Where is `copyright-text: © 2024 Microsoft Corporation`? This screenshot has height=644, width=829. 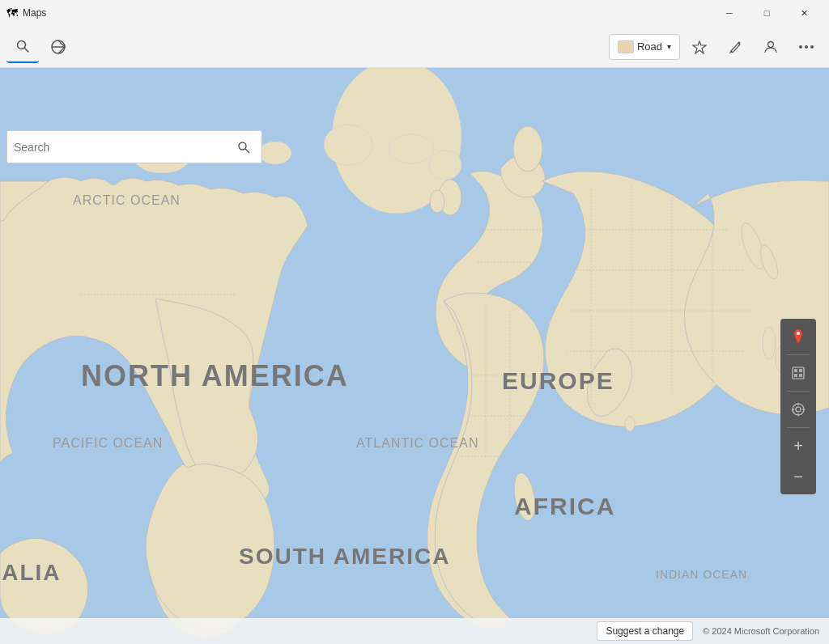
copyright-text: © 2024 Microsoft Corporation is located at coordinates (761, 631).